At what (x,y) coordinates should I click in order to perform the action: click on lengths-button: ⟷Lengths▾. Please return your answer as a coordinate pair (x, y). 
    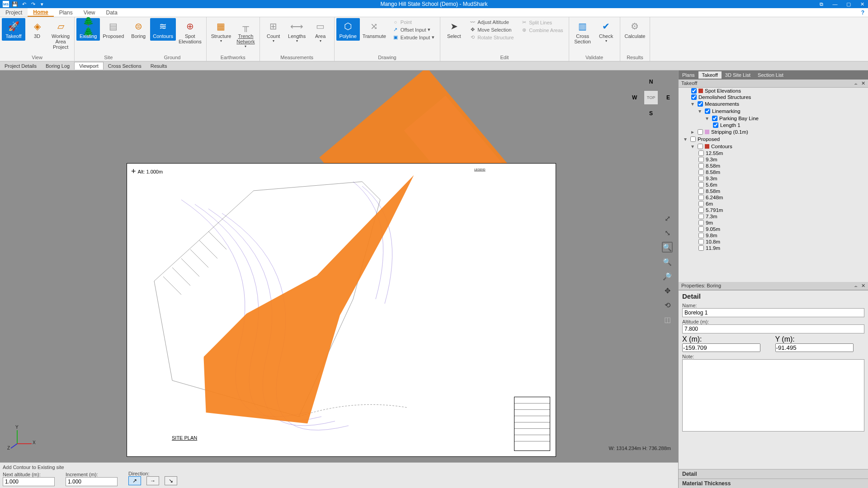
    Looking at the image, I should click on (297, 32).